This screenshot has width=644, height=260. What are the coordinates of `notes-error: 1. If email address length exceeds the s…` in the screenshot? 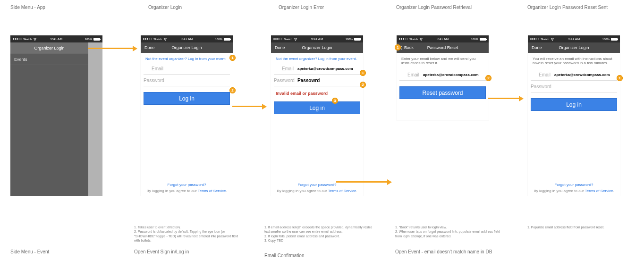 It's located at (319, 234).